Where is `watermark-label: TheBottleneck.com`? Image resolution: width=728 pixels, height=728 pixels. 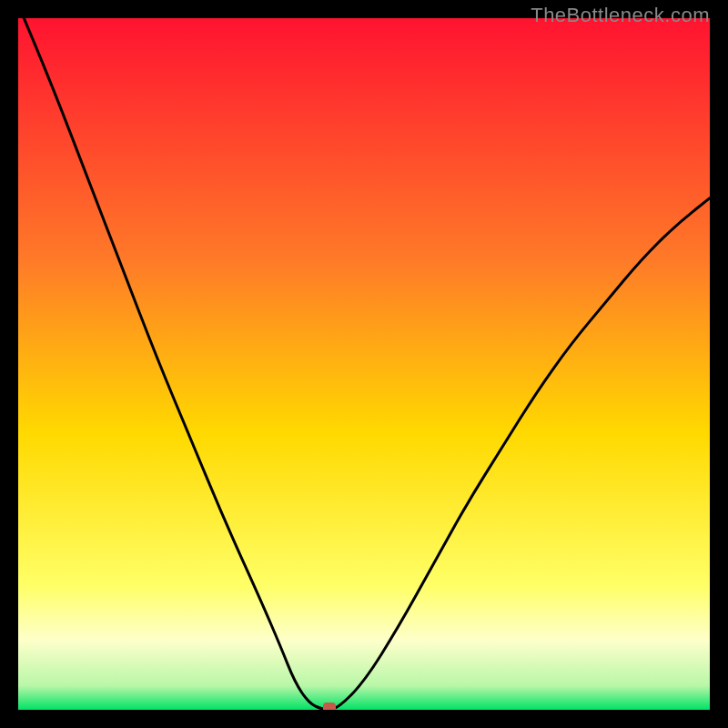 watermark-label: TheBottleneck.com is located at coordinates (621, 15).